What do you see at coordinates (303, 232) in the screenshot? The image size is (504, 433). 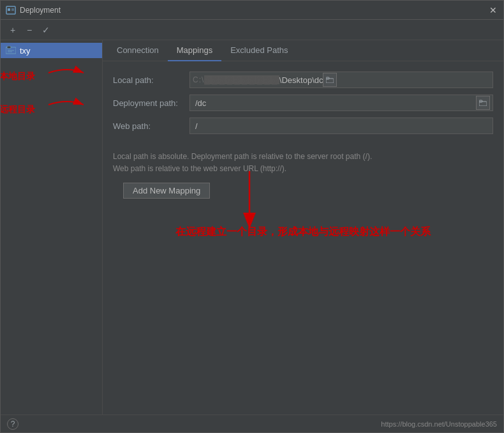 I see `center-annotation: 在远程建立一个目录，形成本地与远程映射这样一个关系` at bounding box center [303, 232].